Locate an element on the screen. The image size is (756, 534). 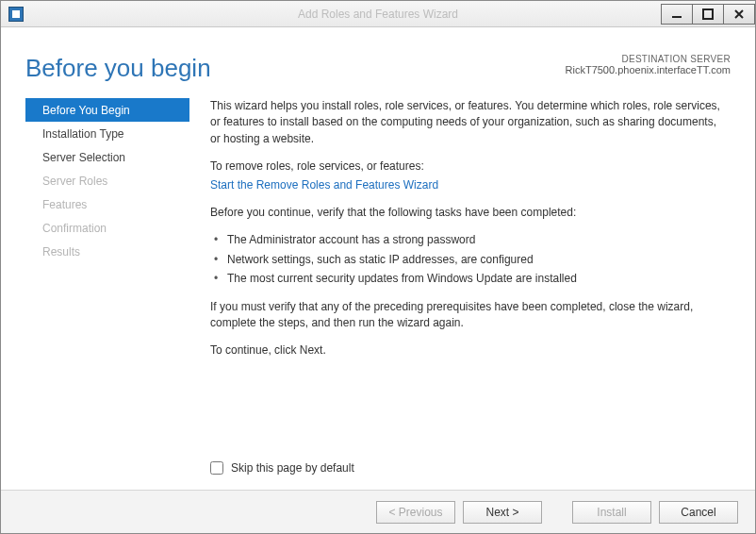
sidebar-item-label: Results is located at coordinates (61, 252).